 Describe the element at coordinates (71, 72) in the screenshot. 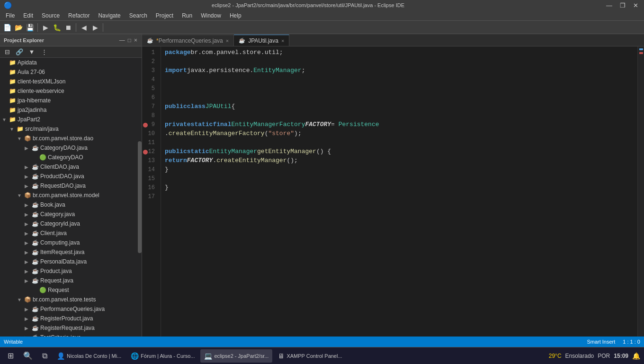

I see `tree-item-1: 📁Aula 27-06` at that location.